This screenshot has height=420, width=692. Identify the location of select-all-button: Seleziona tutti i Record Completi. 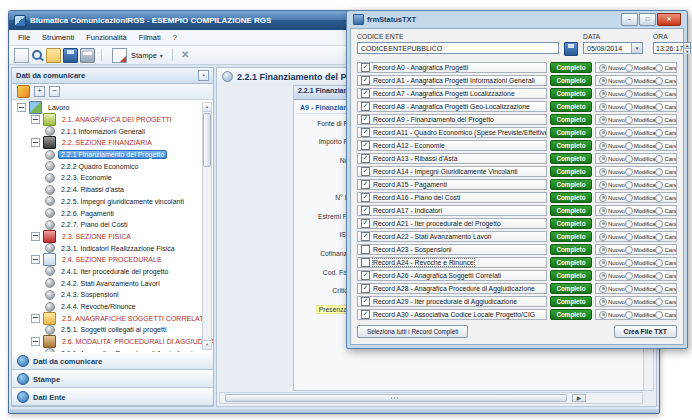
(412, 332).